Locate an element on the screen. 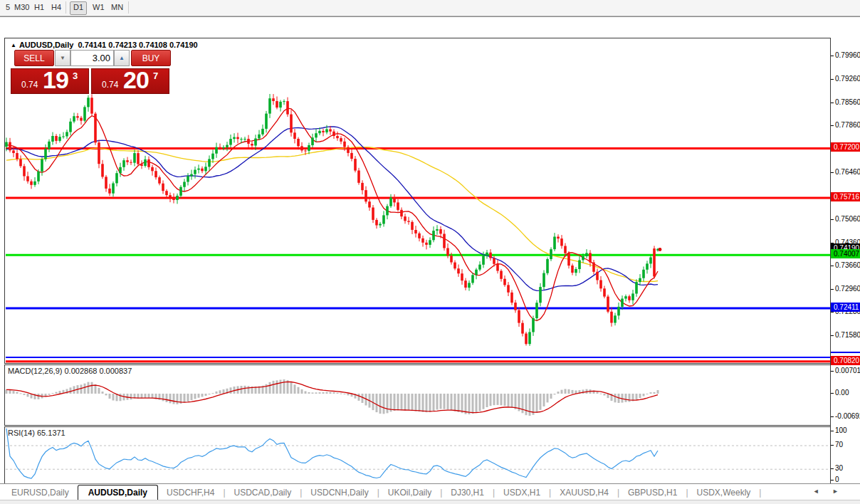 Image resolution: width=860 pixels, height=504 pixels. timeframe-button-mn: MN is located at coordinates (117, 7).